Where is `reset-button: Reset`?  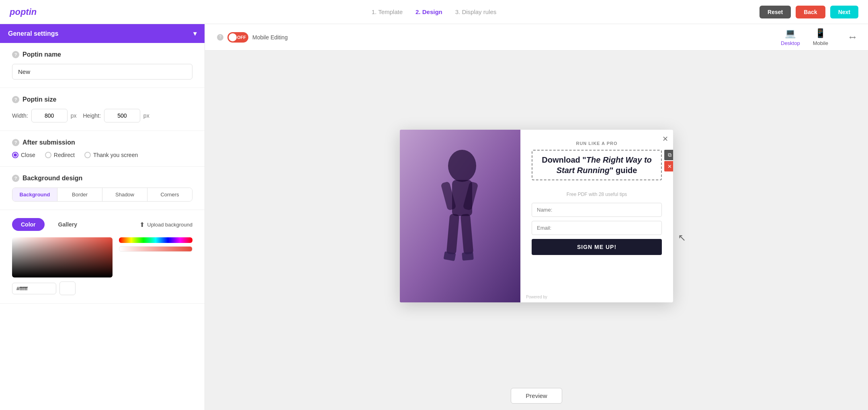
reset-button: Reset is located at coordinates (775, 12).